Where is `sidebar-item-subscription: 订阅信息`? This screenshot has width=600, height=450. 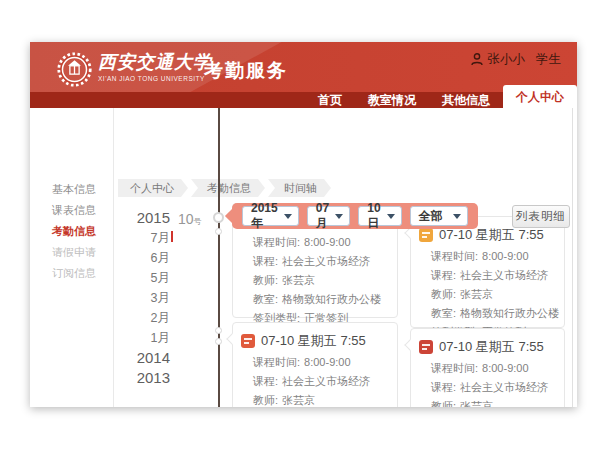
sidebar-item-subscription: 订阅信息 is located at coordinates (72, 274).